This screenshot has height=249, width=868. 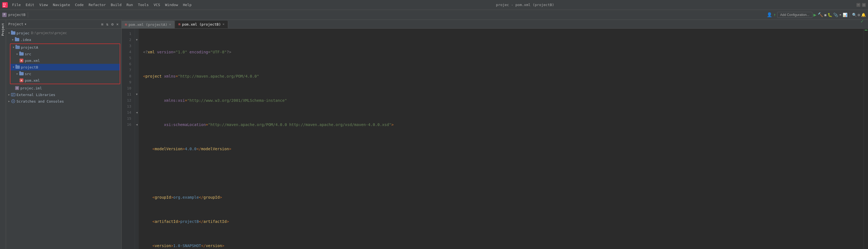 I want to click on coverage-button: ☂, so click(x=840, y=15).